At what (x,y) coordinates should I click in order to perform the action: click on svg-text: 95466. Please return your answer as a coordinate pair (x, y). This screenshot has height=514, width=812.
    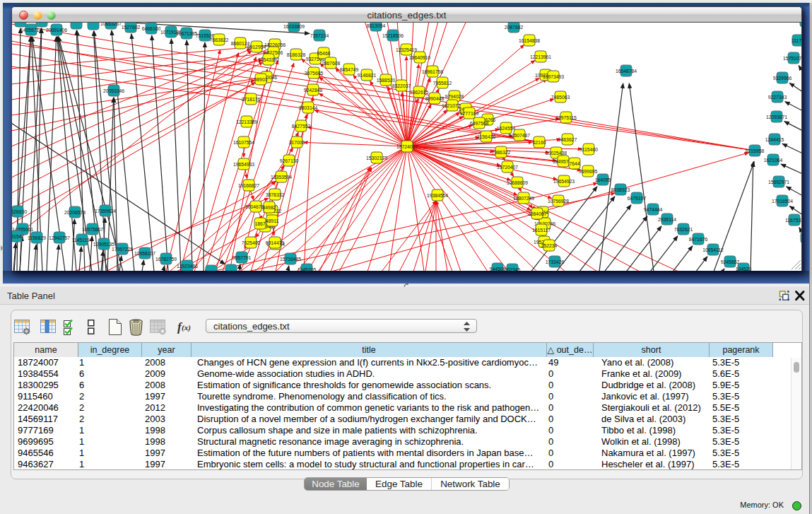
    Looking at the image, I should click on (324, 54).